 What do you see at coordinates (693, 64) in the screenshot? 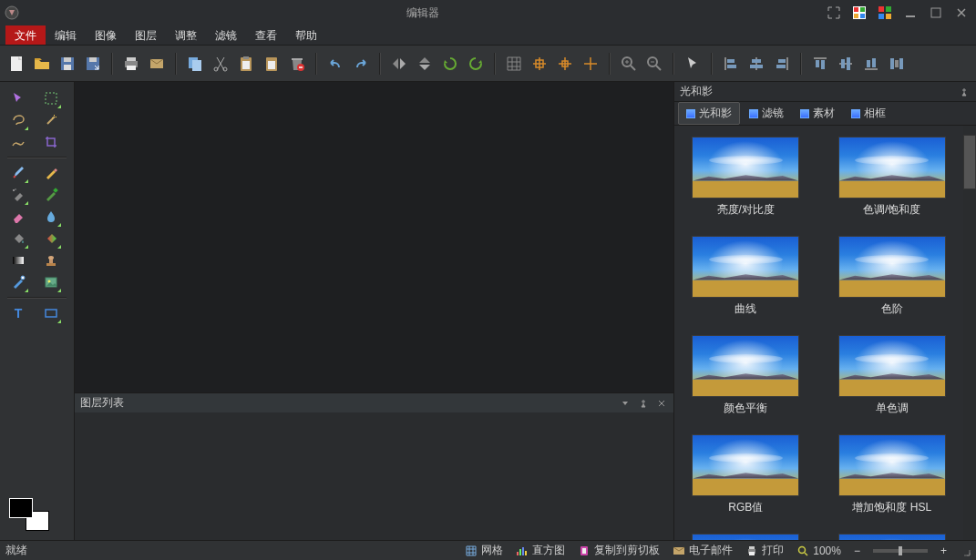
I see `pointer-button` at bounding box center [693, 64].